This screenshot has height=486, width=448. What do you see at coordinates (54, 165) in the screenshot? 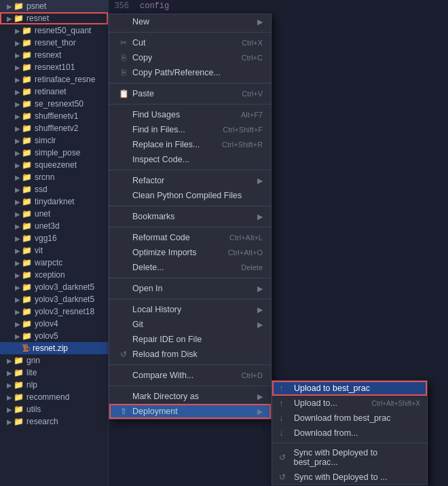
I see `tree-item-squeezenet: ▶ 📁 squeezenet` at bounding box center [54, 165].